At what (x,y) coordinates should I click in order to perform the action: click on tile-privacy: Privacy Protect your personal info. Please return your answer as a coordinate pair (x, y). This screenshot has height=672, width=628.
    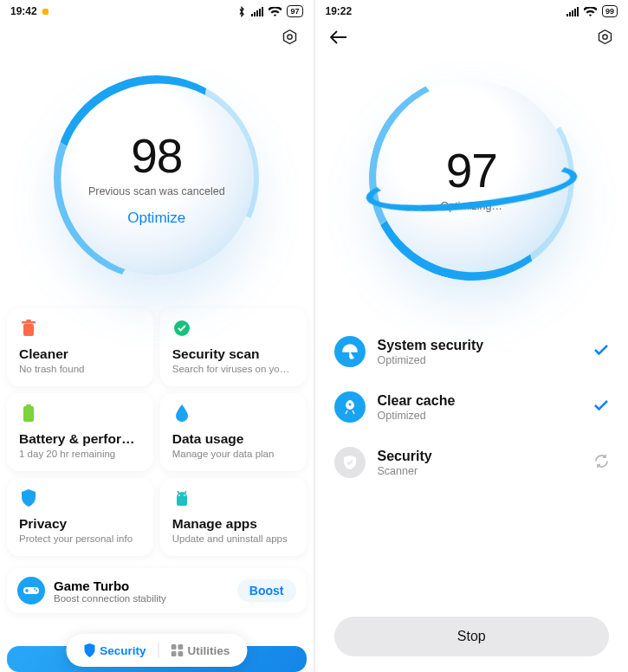
    Looking at the image, I should click on (80, 517).